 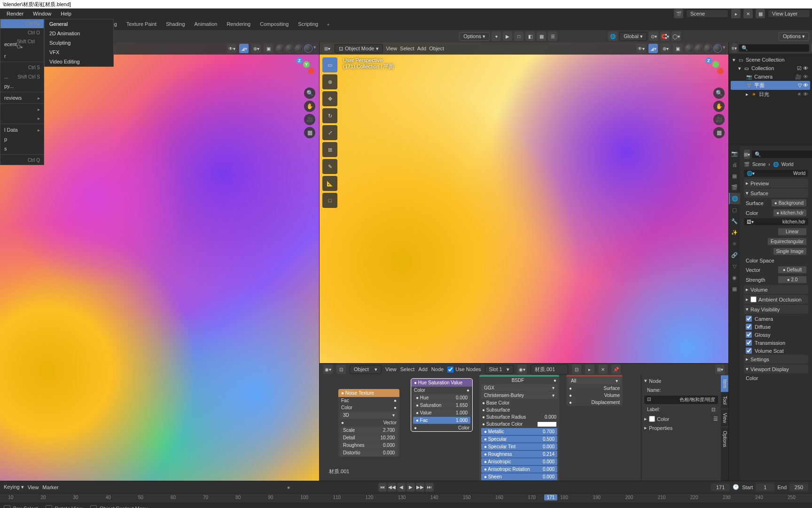 I want to click on tab-add: +, so click(x=328, y=24).